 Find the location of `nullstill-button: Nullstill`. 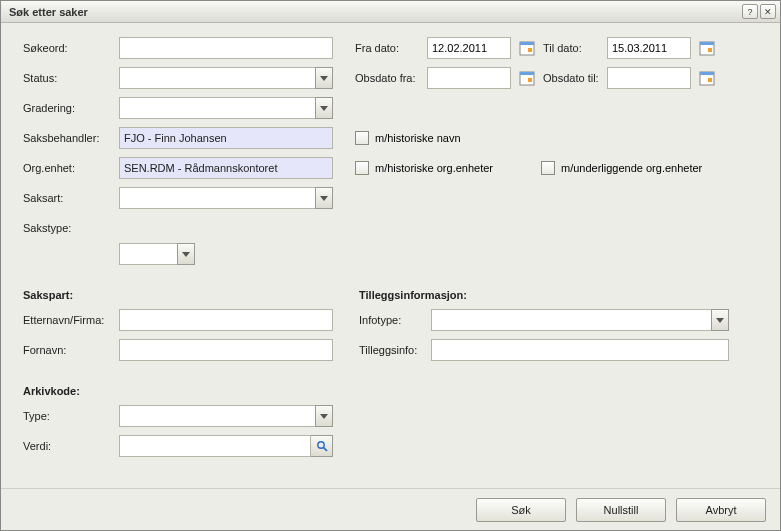

nullstill-button: Nullstill is located at coordinates (621, 510).